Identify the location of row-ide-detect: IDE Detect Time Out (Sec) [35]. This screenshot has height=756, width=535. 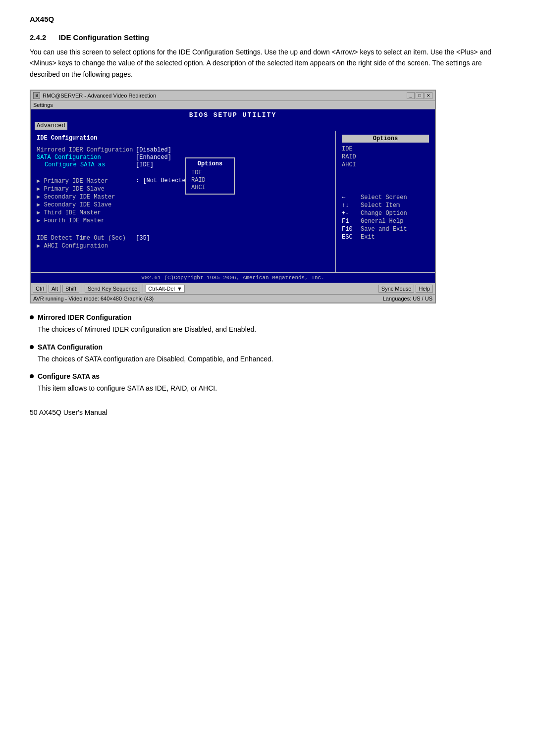
(183, 238).